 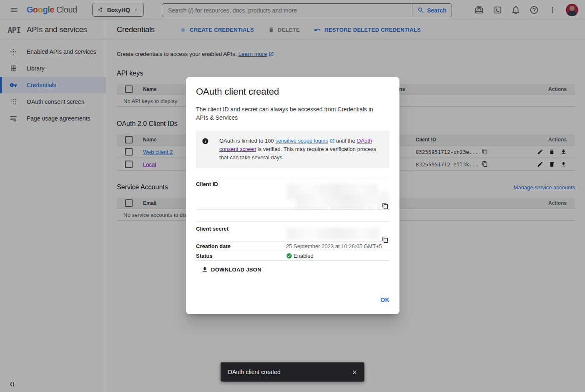 What do you see at coordinates (385, 206) in the screenshot?
I see `copy-client-id-button` at bounding box center [385, 206].